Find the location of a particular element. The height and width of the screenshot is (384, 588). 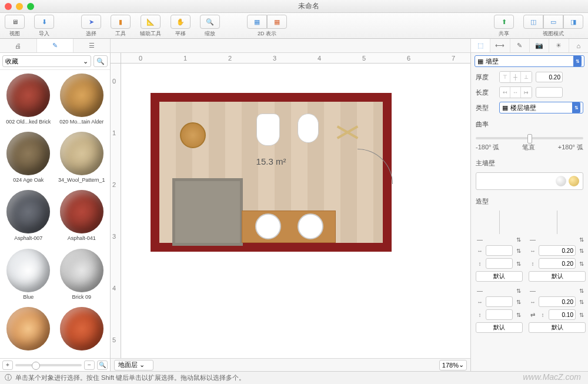

layout-a-icon: ◫ is located at coordinates (533, 22).